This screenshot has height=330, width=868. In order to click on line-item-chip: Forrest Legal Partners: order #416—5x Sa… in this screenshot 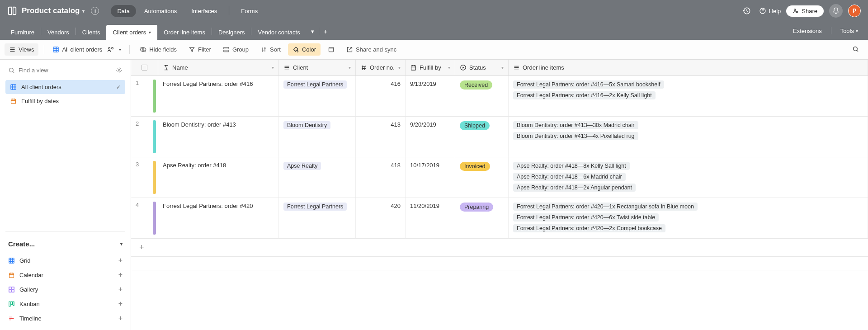, I will do `click(589, 85)`.